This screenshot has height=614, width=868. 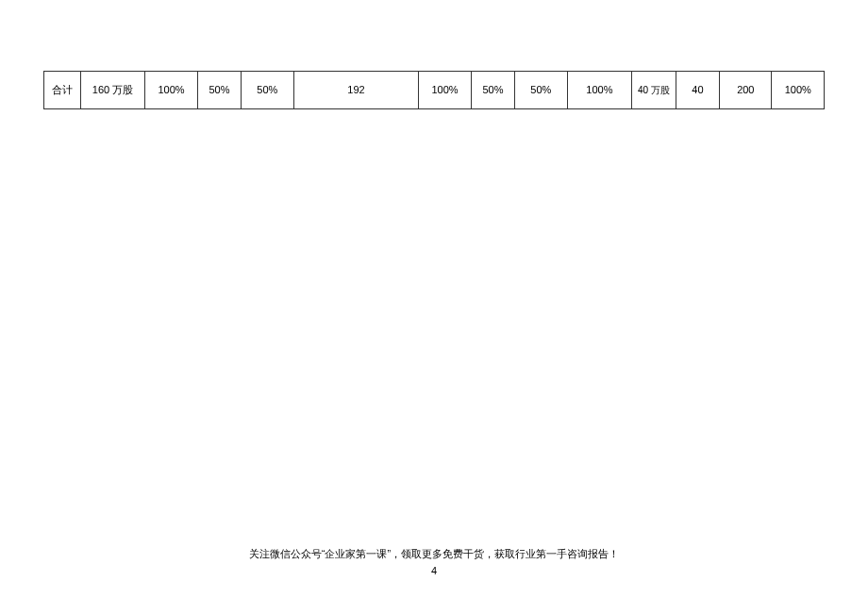 I want to click on page-footer: 关注微信公众号“企业家第一课”，领取更多免费干货，获取行业第一手咨询报告！ 4, so click(x=434, y=562).